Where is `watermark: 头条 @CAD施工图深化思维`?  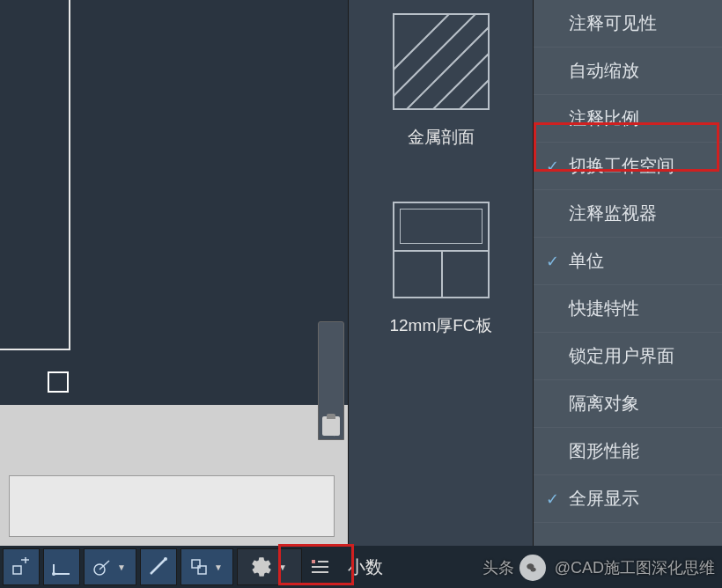
watermark: 头条 @CAD施工图深化思维 is located at coordinates (599, 568).